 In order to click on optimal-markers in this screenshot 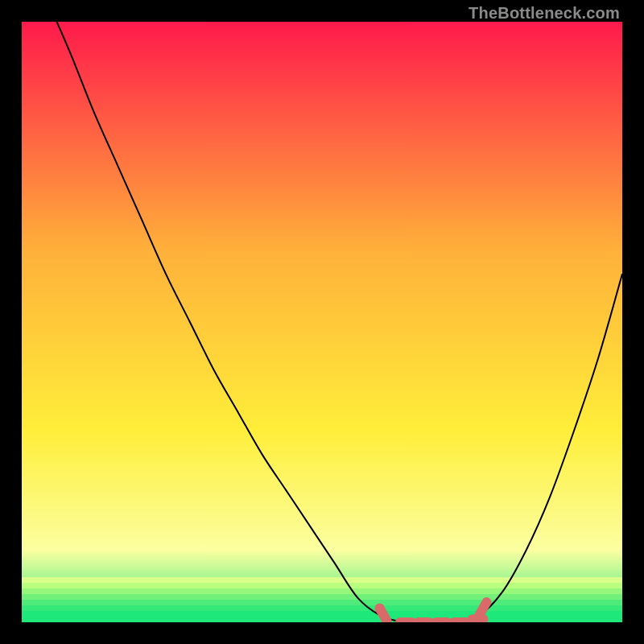, I will do `click(433, 612)`.